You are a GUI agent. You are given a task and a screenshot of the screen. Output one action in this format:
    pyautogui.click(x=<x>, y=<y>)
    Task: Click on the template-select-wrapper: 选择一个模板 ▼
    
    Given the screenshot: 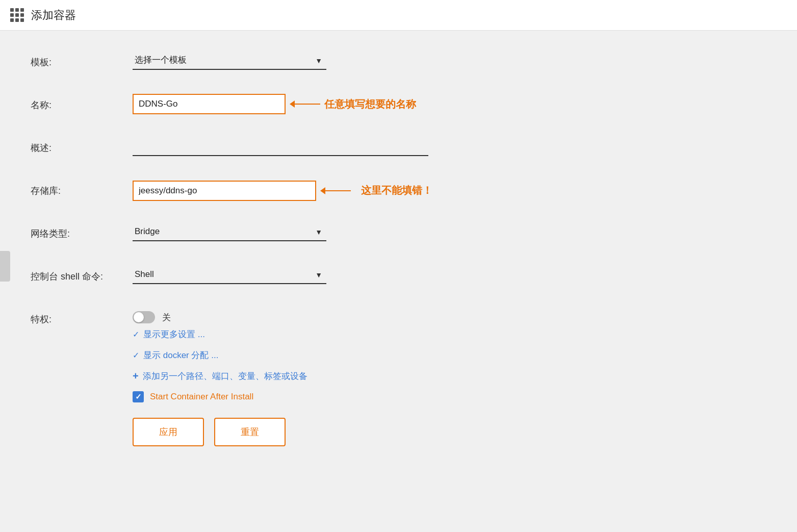 What is the action you would take?
    pyautogui.click(x=229, y=60)
    